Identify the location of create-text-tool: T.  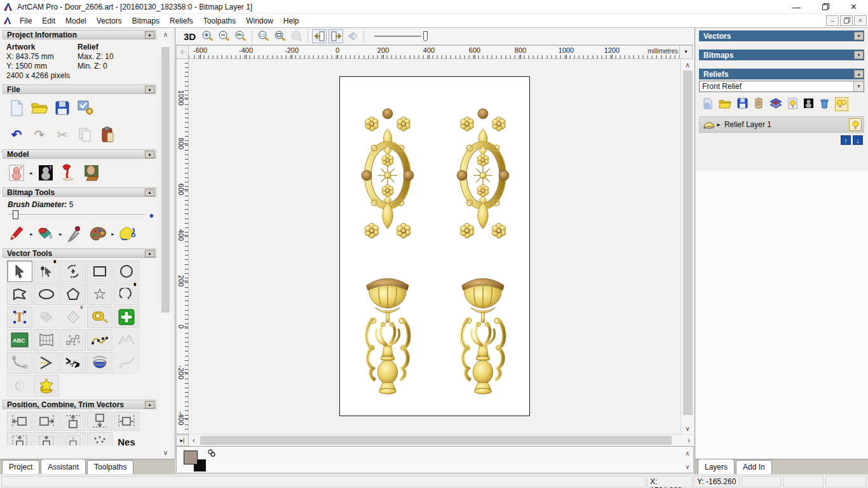
(20, 317).